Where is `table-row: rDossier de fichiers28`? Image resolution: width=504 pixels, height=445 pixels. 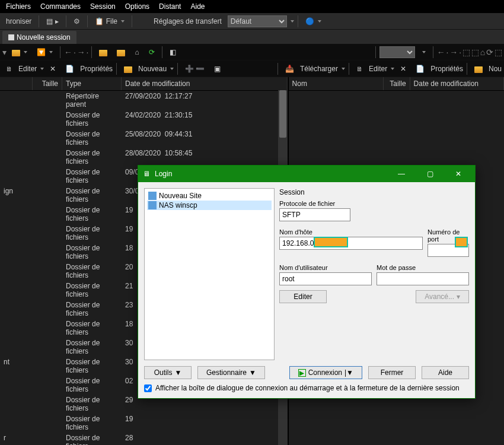 table-row: rDossier de fichiers28 is located at coordinates (143, 439).